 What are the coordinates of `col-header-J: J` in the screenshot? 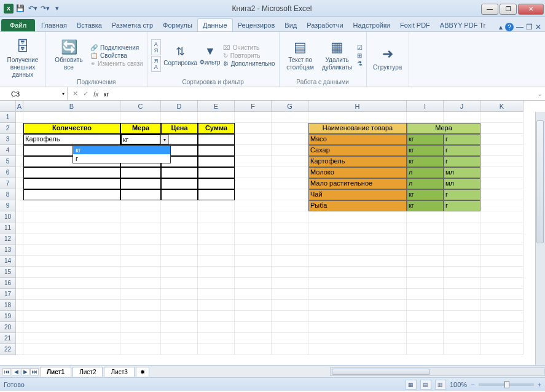 It's located at (462, 106).